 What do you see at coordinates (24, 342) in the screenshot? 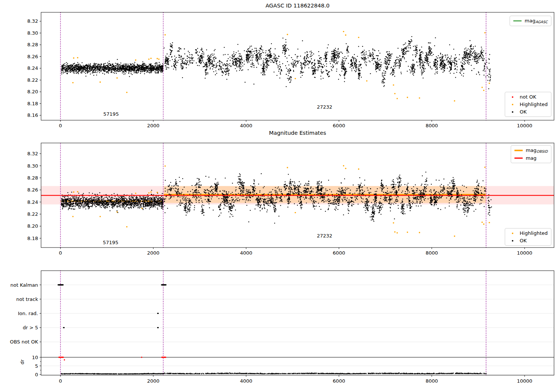
I see `flag-category-label: OBS not OK` at bounding box center [24, 342].